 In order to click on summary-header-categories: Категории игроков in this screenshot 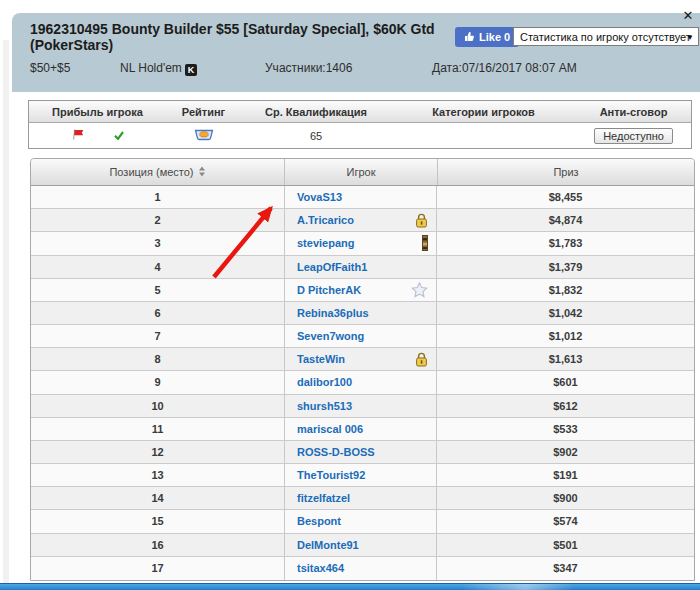, I will do `click(484, 112)`.